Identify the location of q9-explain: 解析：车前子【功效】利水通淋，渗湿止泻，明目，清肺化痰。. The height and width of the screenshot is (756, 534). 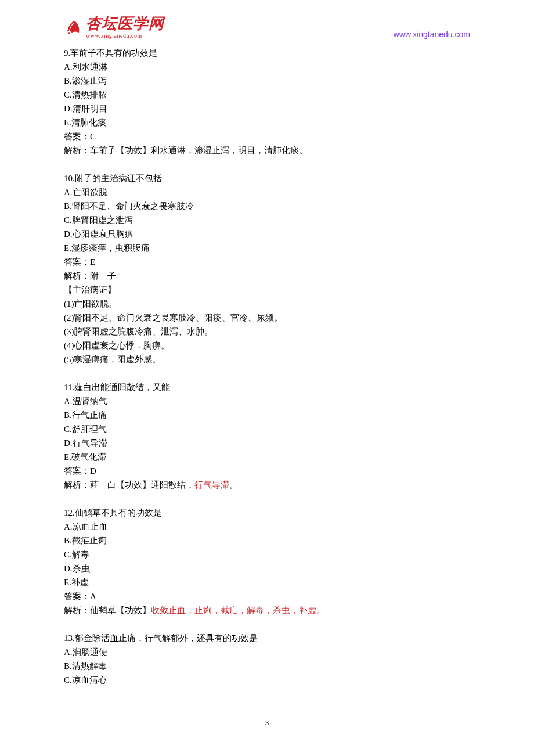
(267, 150).